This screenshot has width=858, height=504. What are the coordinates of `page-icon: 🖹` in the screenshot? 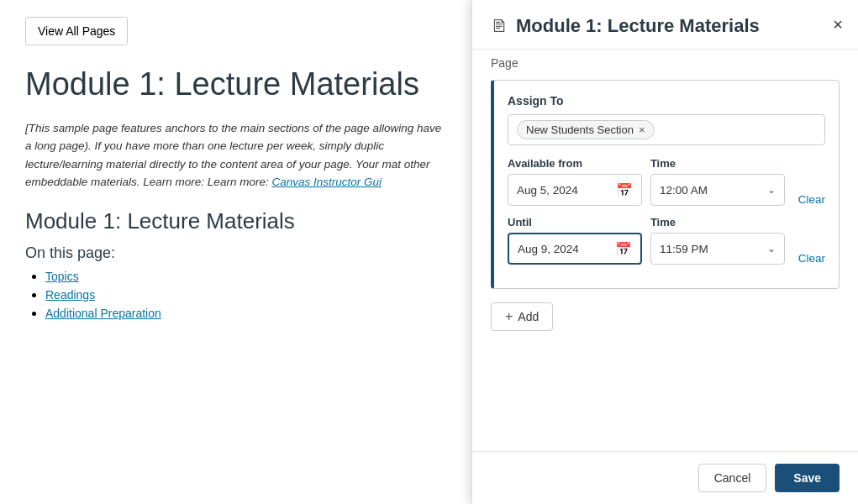 It's located at (499, 27).